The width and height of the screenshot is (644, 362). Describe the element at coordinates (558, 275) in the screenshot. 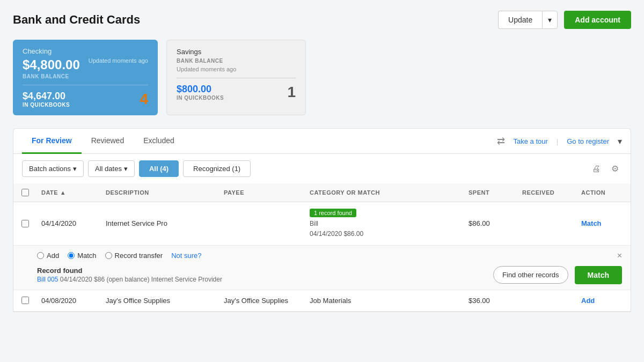

I see `expanded-actions: Find other records Match` at that location.